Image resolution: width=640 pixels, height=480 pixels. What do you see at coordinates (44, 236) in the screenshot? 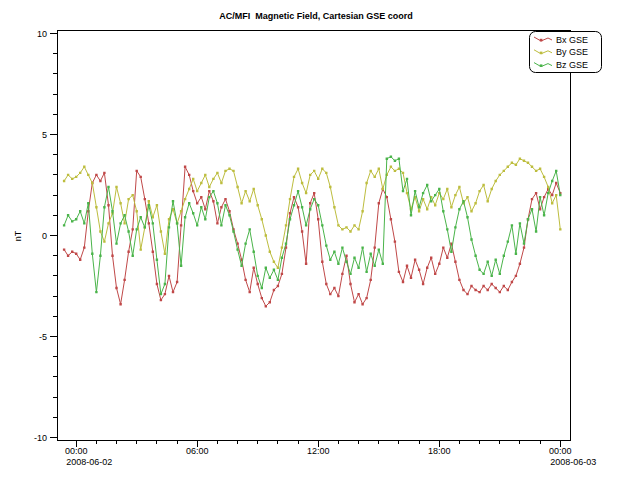
I see `y-tick-label: 0` at bounding box center [44, 236].